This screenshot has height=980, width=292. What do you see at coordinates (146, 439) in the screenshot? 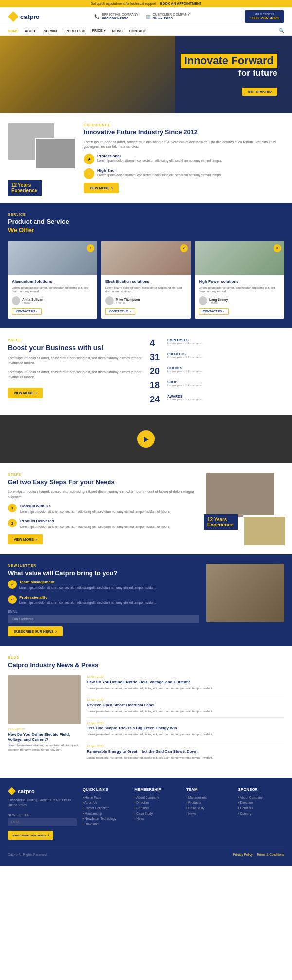
I see `play-button: ▶` at bounding box center [146, 439].